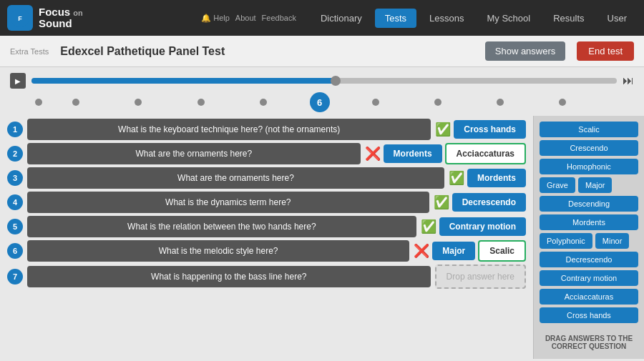 This screenshot has height=361, width=644. I want to click on answer-area-1: ✅ Cross hands, so click(481, 129).